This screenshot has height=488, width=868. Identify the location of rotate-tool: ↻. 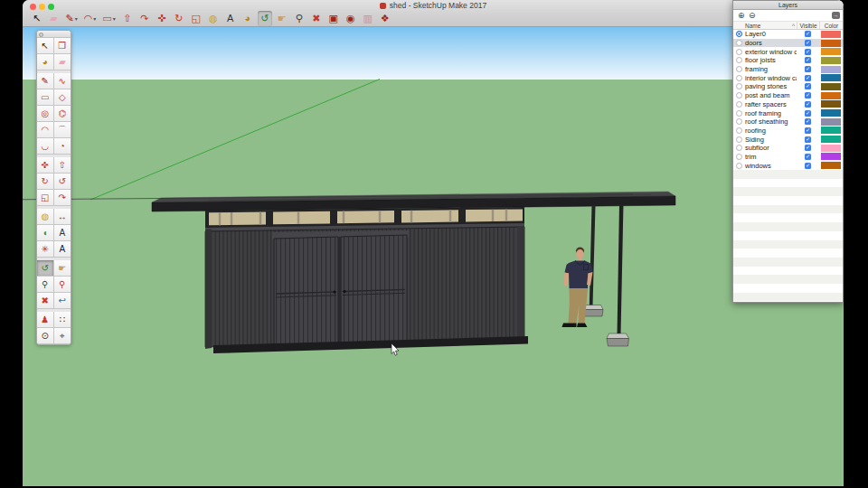
(45, 182).